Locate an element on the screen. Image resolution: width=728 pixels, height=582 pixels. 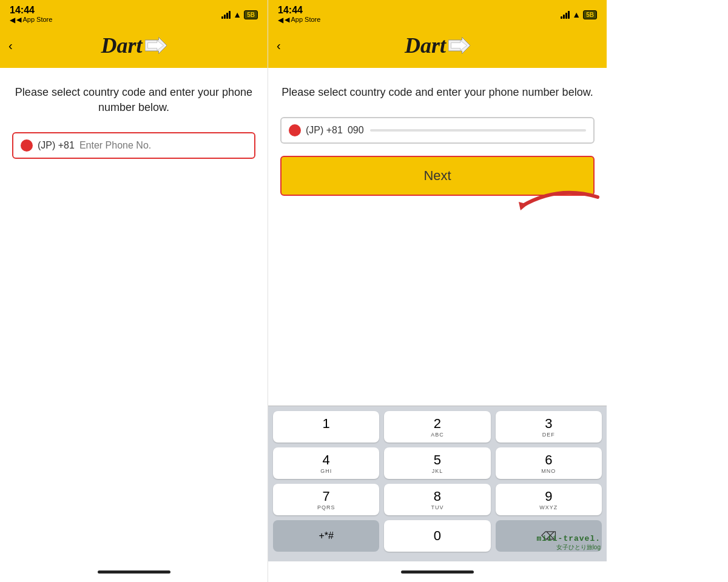
right-phone-value-static: 090 is located at coordinates (356, 130).